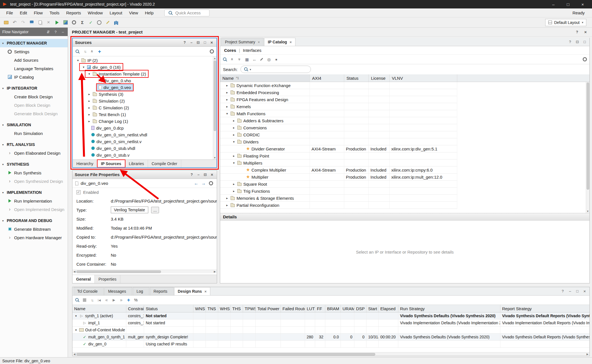  I want to click on menu-item: Window, so click(95, 13).